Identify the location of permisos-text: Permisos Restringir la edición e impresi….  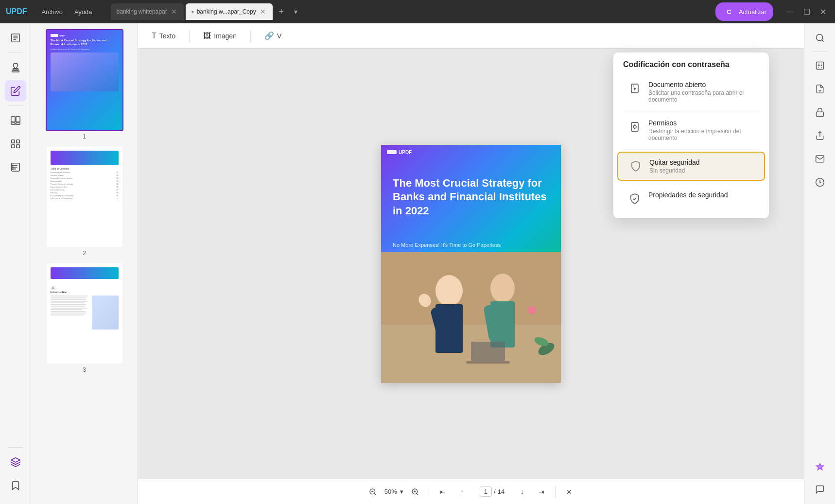
(702, 130).